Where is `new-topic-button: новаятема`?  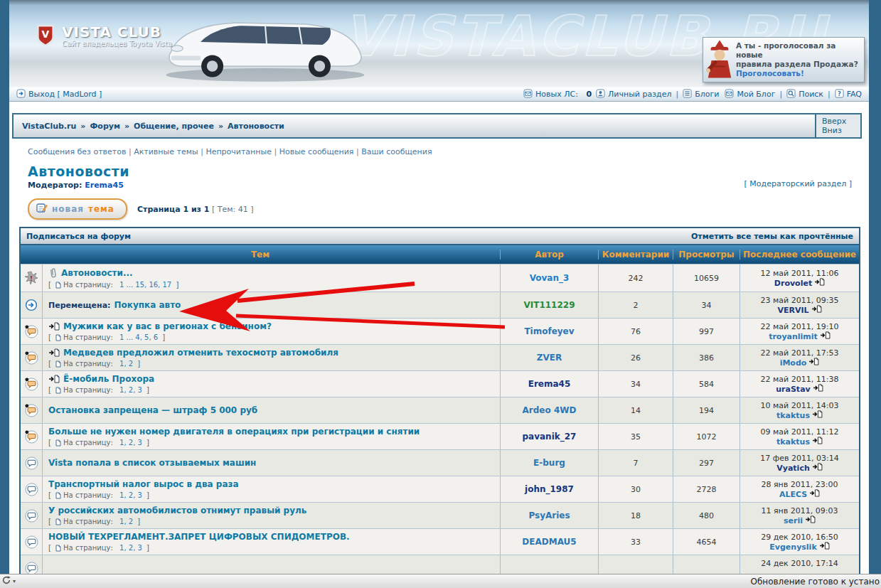 new-topic-button: новаятема is located at coordinates (78, 209).